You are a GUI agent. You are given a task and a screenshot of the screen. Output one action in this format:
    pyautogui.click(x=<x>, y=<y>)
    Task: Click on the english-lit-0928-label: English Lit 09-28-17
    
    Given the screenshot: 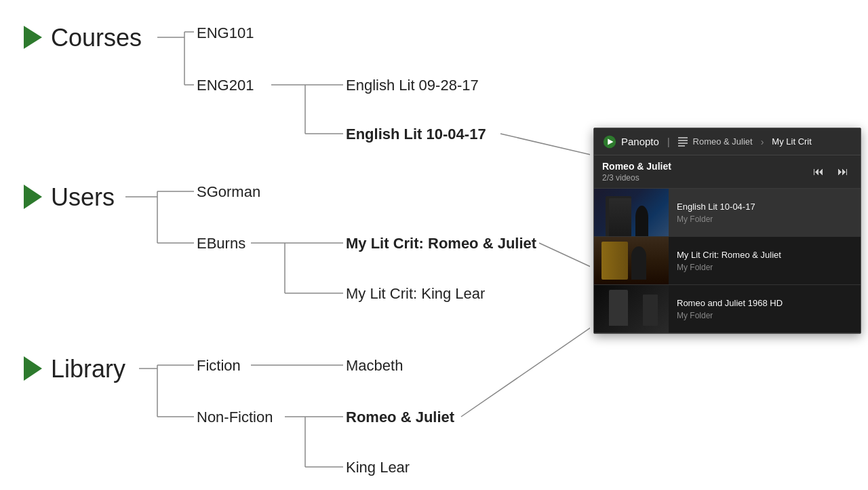 What is the action you would take?
    pyautogui.click(x=412, y=86)
    